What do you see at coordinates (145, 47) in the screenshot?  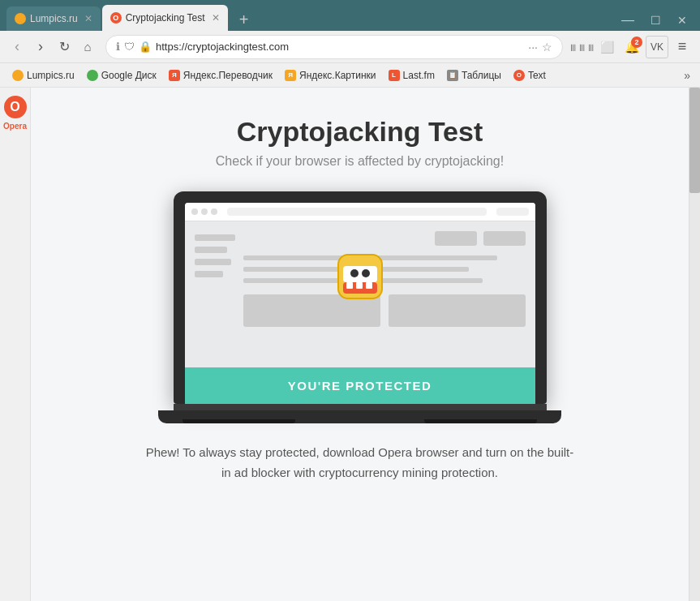 I see `lock-icon: 🔒` at bounding box center [145, 47].